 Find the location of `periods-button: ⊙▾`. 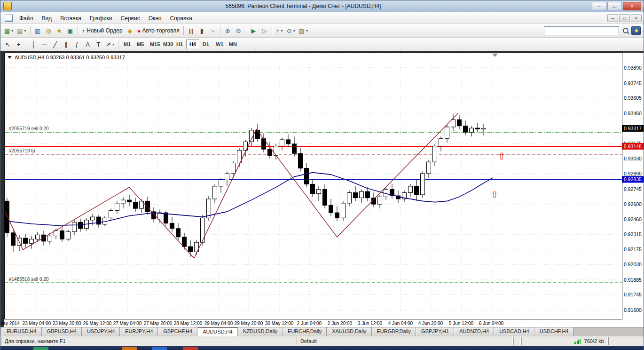

periods-button: ⊙▾ is located at coordinates (291, 31).